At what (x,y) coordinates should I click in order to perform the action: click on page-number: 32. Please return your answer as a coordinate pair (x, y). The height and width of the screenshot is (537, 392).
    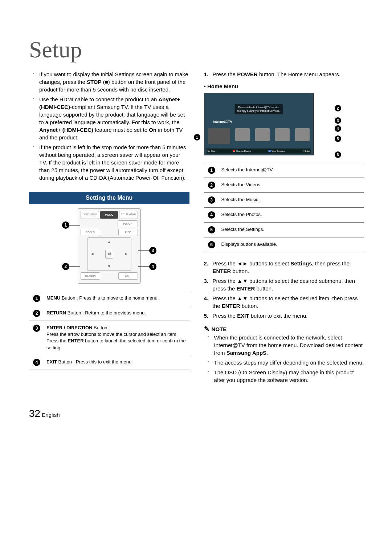
    Looking at the image, I should click on (35, 413).